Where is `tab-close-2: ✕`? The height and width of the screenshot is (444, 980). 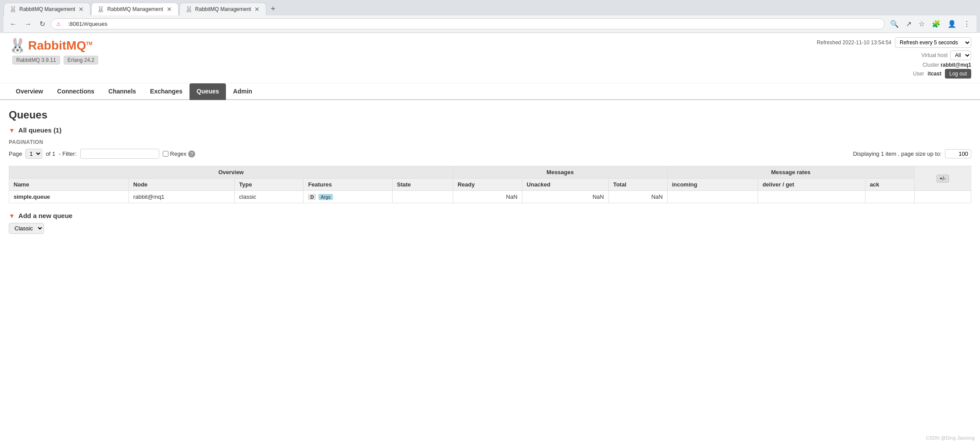 tab-close-2: ✕ is located at coordinates (169, 9).